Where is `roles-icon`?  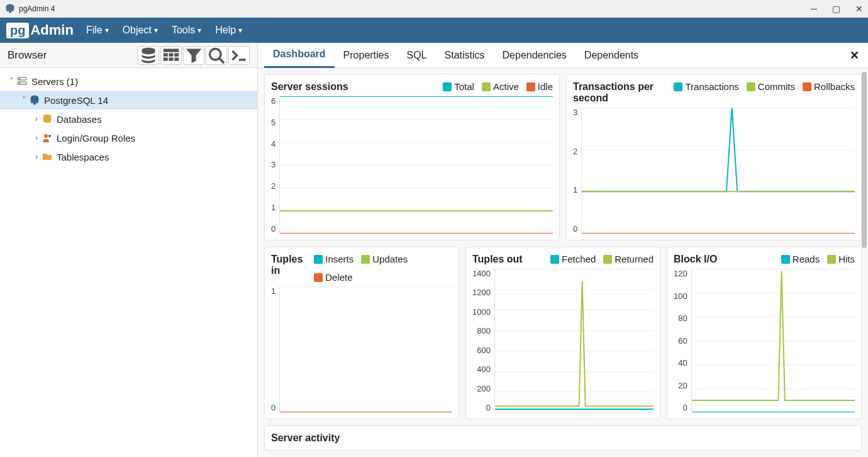
roles-icon is located at coordinates (47, 138).